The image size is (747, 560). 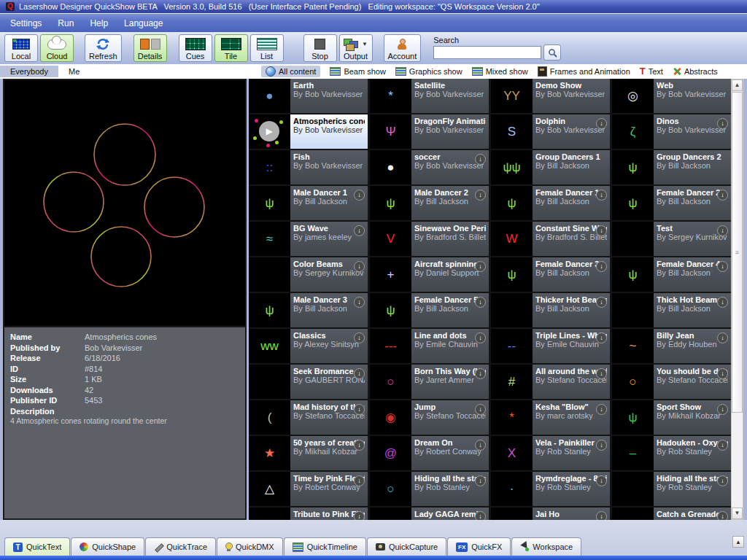 I want to click on scope-everybody: Everybody, so click(x=29, y=71).